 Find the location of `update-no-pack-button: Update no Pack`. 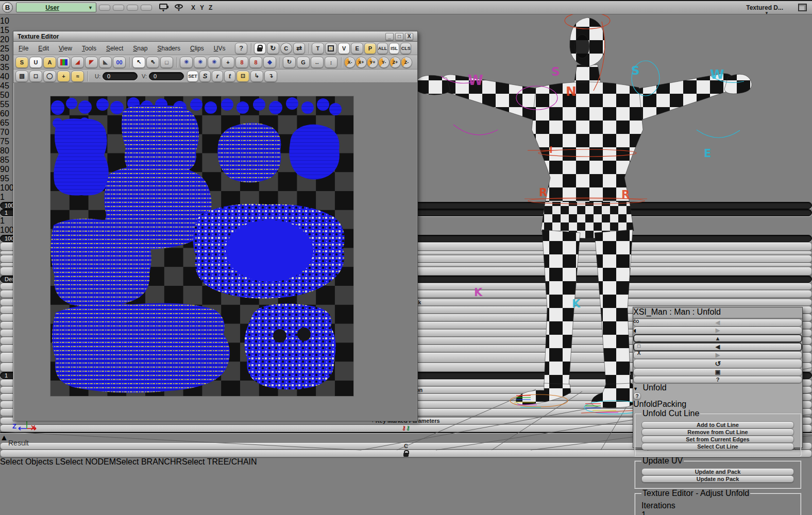

update-no-pack-button: Update no Pack is located at coordinates (718, 479).